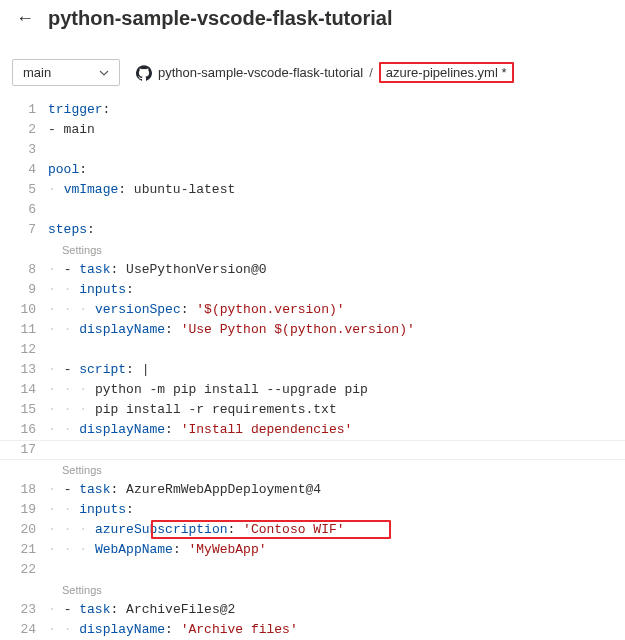 The height and width of the screenshot is (640, 625). I want to click on code-line: · vmImage: ubuntu-latest, so click(336, 190).